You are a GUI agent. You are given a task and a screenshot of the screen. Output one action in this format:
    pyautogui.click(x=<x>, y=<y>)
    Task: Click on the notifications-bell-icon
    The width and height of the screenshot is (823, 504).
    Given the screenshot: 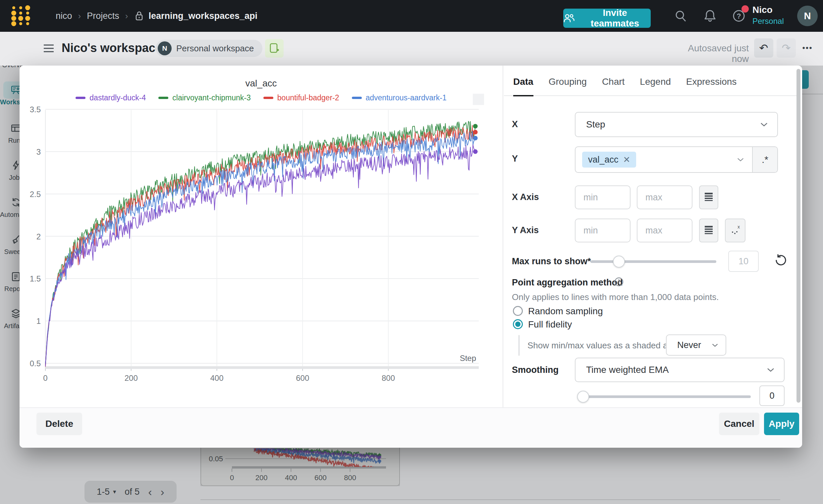 What is the action you would take?
    pyautogui.click(x=710, y=17)
    